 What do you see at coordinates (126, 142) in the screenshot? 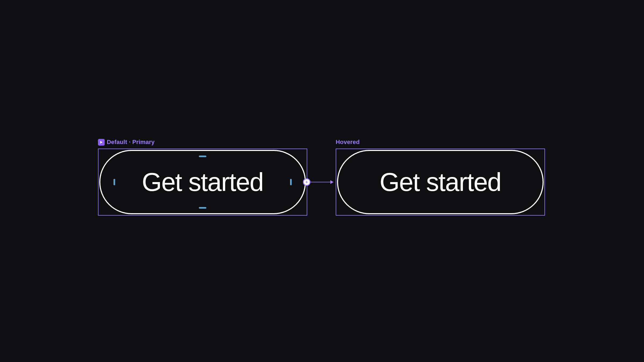
I see `frame-label-default: Default · Primary` at bounding box center [126, 142].